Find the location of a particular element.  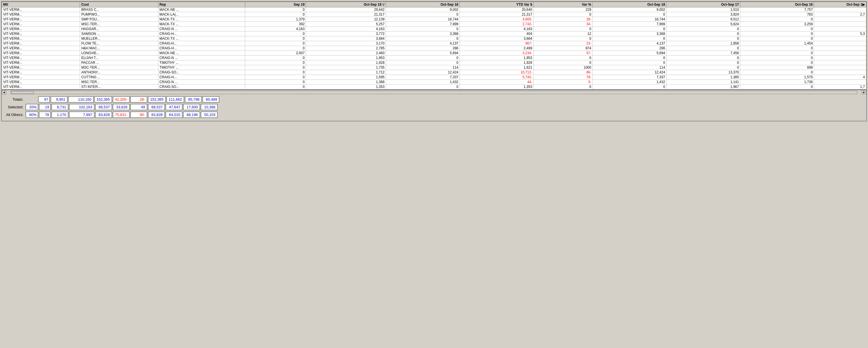

cell-octsep18a: 4,137 is located at coordinates (423, 44).